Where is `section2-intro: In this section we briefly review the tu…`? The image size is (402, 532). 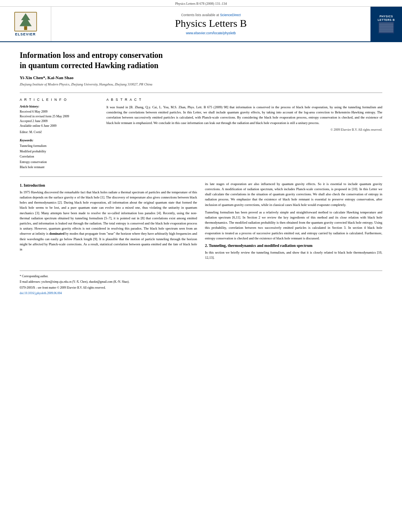
section2-intro: In this section we briefly review the tu… is located at coordinates (294, 255).